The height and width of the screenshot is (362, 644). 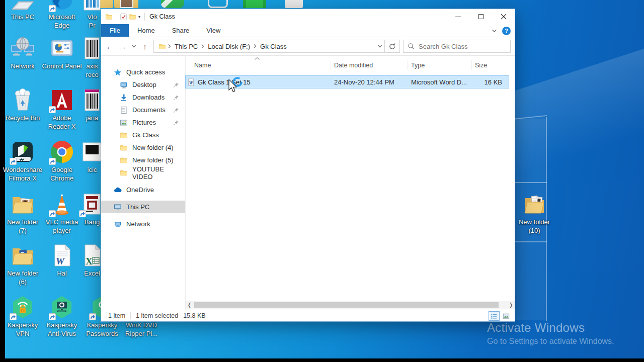 I want to click on tab-view: View, so click(x=213, y=30).